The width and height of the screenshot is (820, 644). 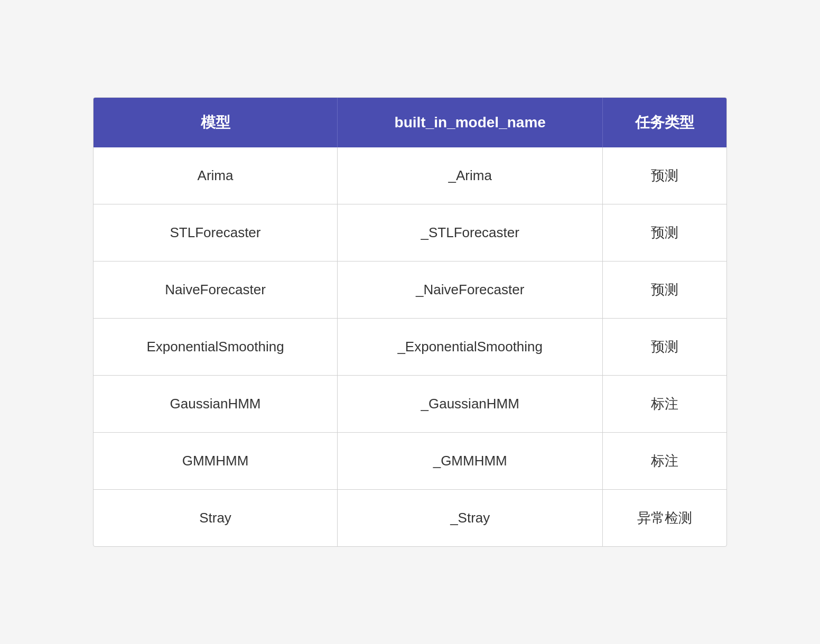 I want to click on cell-model: GMMHMM, so click(x=216, y=461).